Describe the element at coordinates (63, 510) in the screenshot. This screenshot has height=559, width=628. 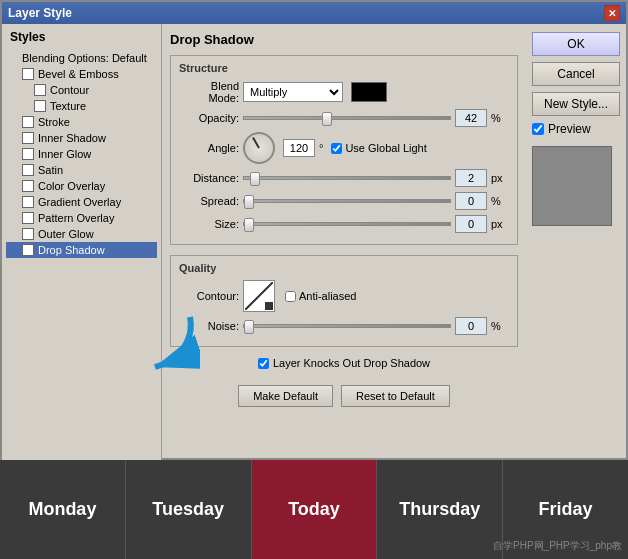
I see `cal-day-monday: Monday` at that location.